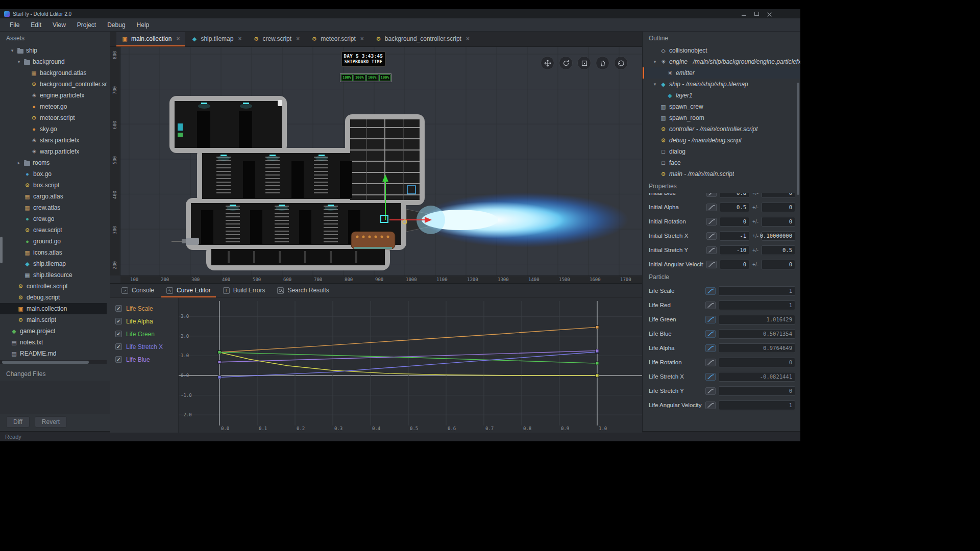  What do you see at coordinates (53, 253) in the screenshot?
I see `asset-item-icons-atlas: ▦icons.atlas` at bounding box center [53, 253].